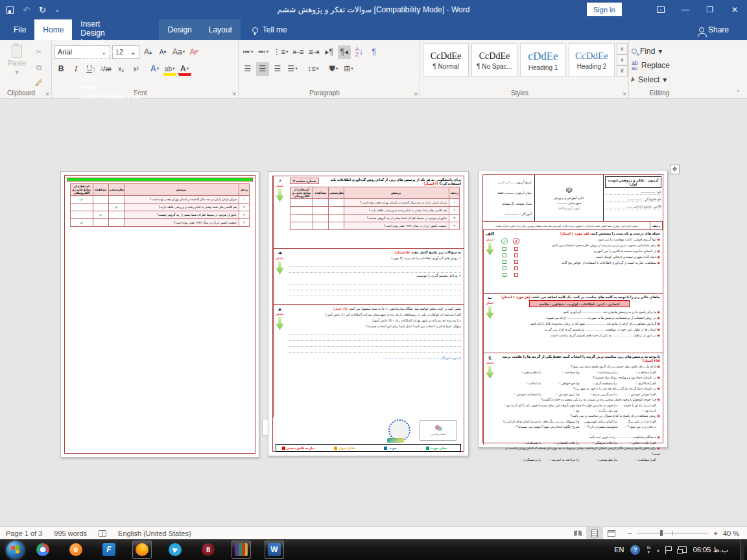 The width and height of the screenshot is (747, 560). What do you see at coordinates (179, 52) in the screenshot?
I see `change-case-button: Aa▾` at bounding box center [179, 52].